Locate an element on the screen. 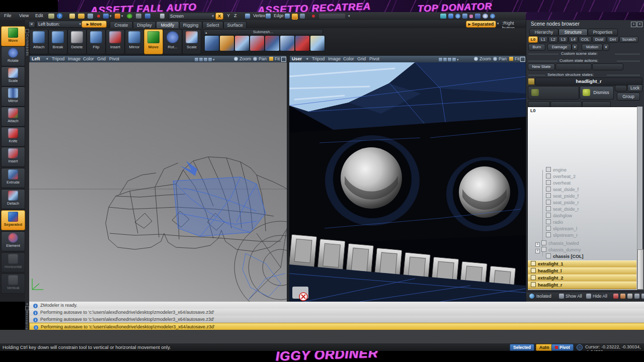  panel-tab-structure: Structure is located at coordinates (573, 32).